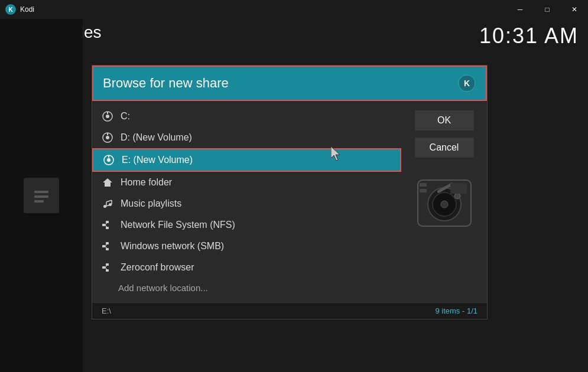 The image size is (588, 372). Describe the element at coordinates (456, 311) in the screenshot. I see `item-count: 9 items - 1/1` at that location.